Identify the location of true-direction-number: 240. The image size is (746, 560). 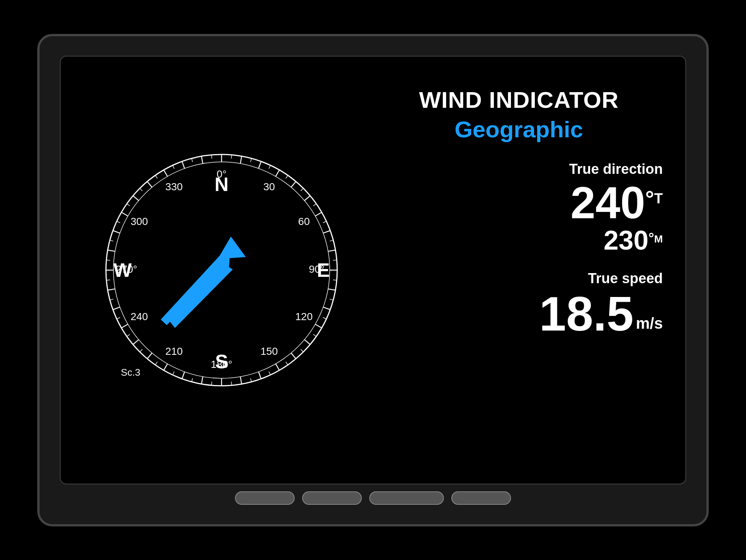
(608, 203).